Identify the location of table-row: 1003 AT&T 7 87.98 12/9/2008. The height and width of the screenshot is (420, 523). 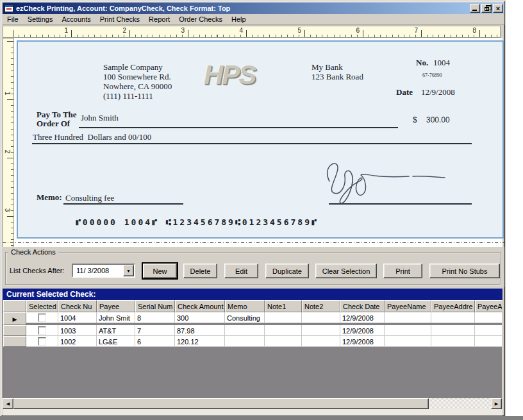
(253, 331).